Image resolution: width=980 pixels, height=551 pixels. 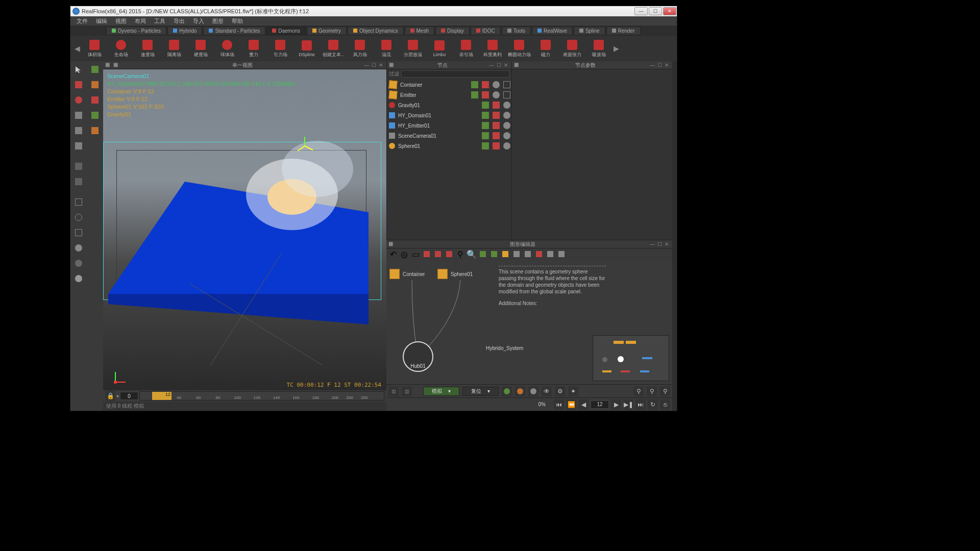 What do you see at coordinates (82, 21) in the screenshot?
I see `menu-file: 文件` at bounding box center [82, 21].